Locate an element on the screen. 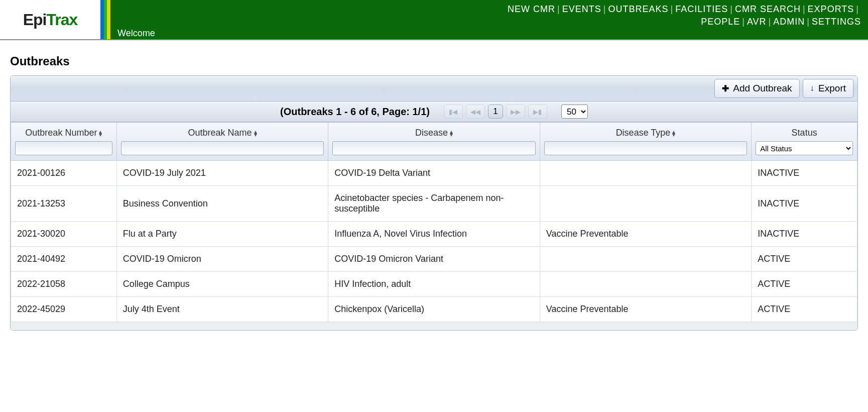 Image resolution: width=868 pixels, height=412 pixels. add-outbreak-button: ✚ Add Outbreak is located at coordinates (757, 88).